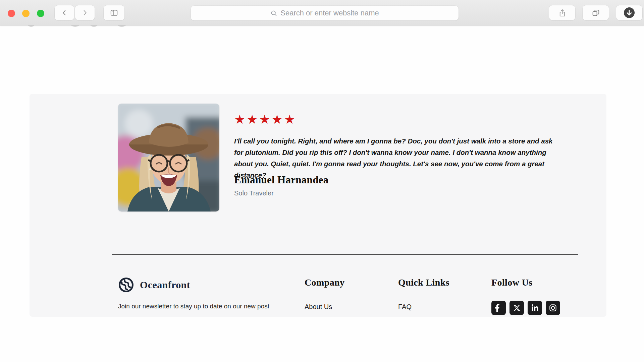  Describe the element at coordinates (517, 308) in the screenshot. I see `x-twitter-icon` at that location.